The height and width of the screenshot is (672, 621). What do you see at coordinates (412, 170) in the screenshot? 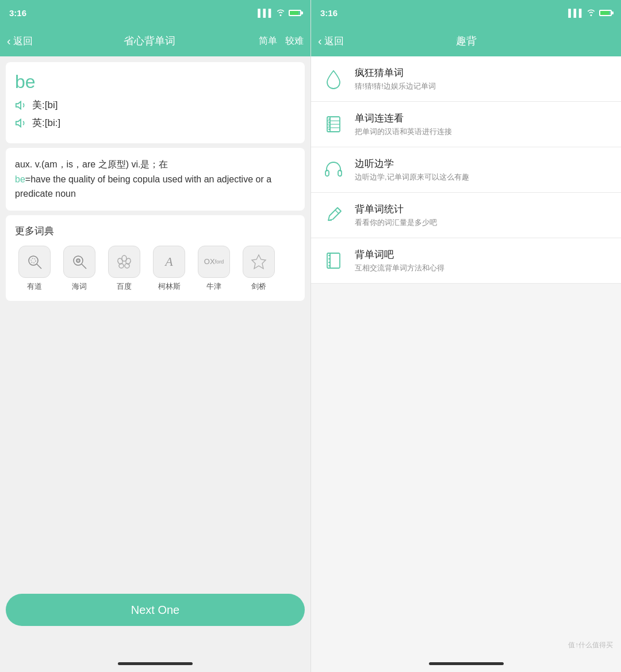
I see `listen-text: 边听边学 边听边学,记单词原来可以这么有趣` at bounding box center [412, 170].